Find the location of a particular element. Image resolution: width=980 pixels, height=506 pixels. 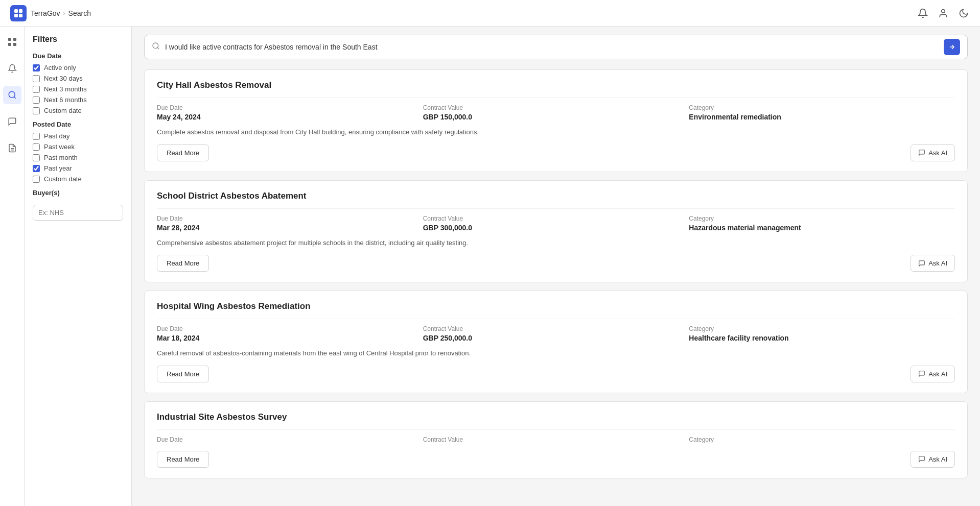

result-meta-4: Due Date Contract Value Category is located at coordinates (556, 440).